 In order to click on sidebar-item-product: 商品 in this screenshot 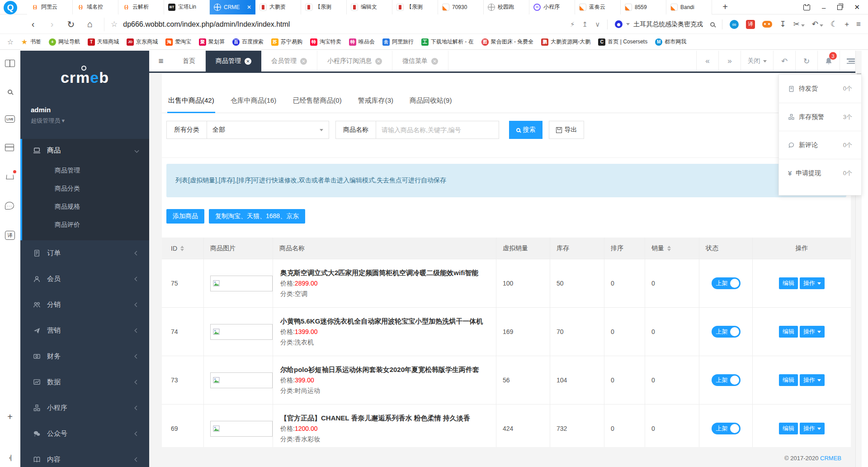, I will do `click(86, 150)`.